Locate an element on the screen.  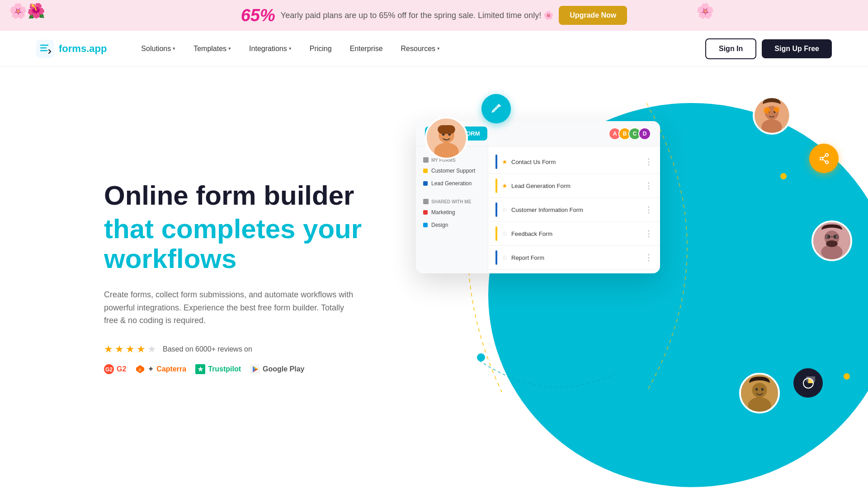
form-name-5: Report Form is located at coordinates (578, 258).